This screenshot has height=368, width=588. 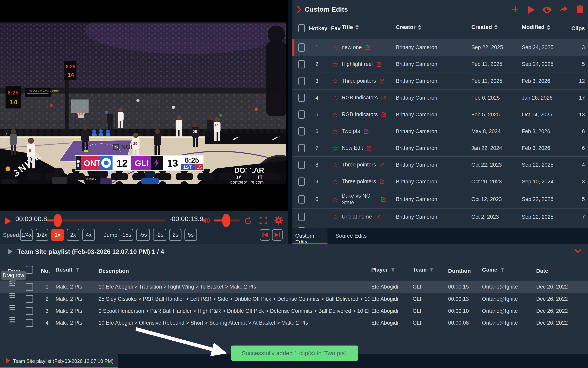 What do you see at coordinates (294, 323) in the screenshot?
I see `playlist-row: 4 Make 2 Pts 10 Efe Abogidi > Offensive …` at bounding box center [294, 323].